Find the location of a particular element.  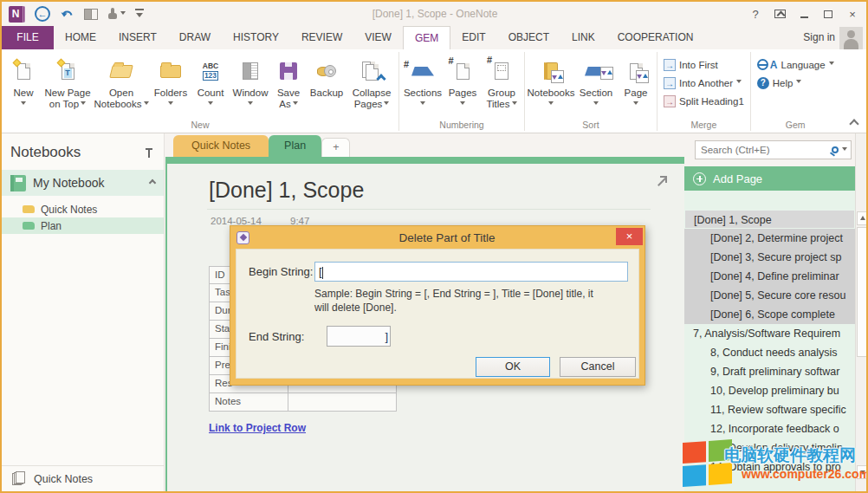

collapse-ribbon-icon is located at coordinates (854, 123).